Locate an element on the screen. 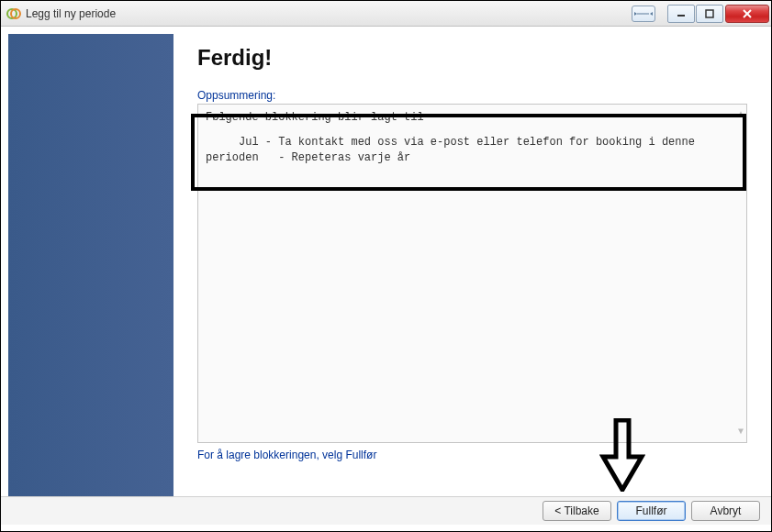  scroll-down-hint: ▼ is located at coordinates (741, 432).